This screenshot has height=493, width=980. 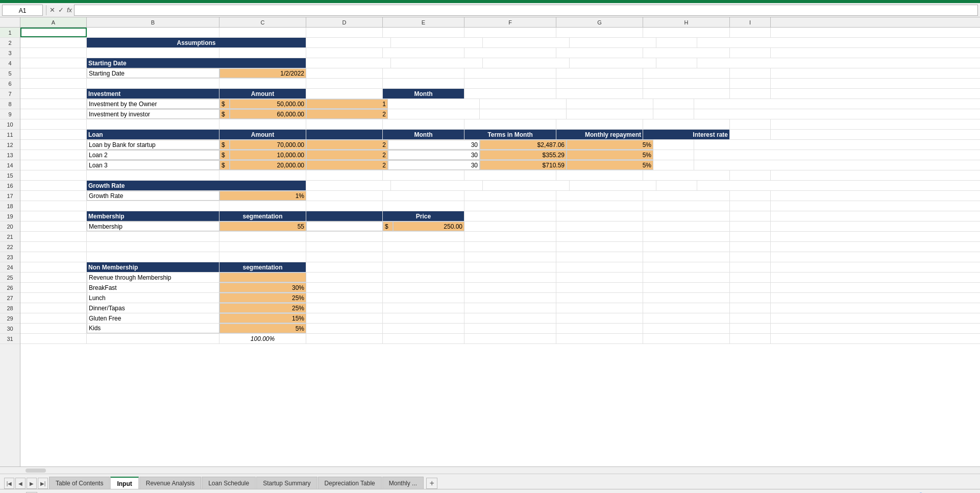 What do you see at coordinates (54, 247) in the screenshot?
I see `cell-a22` at bounding box center [54, 247].